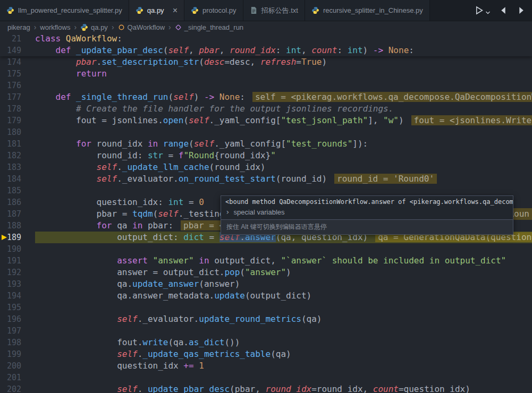  I want to click on line-number: 177, so click(18, 97).